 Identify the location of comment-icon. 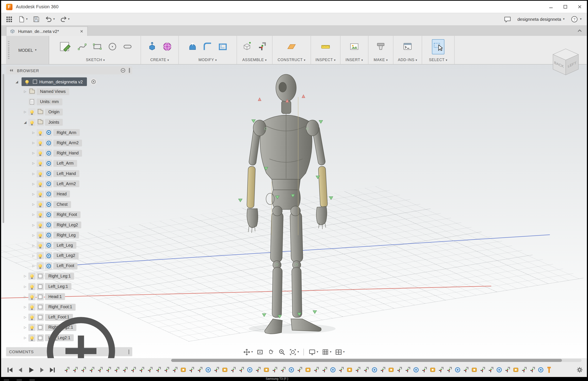
(508, 19).